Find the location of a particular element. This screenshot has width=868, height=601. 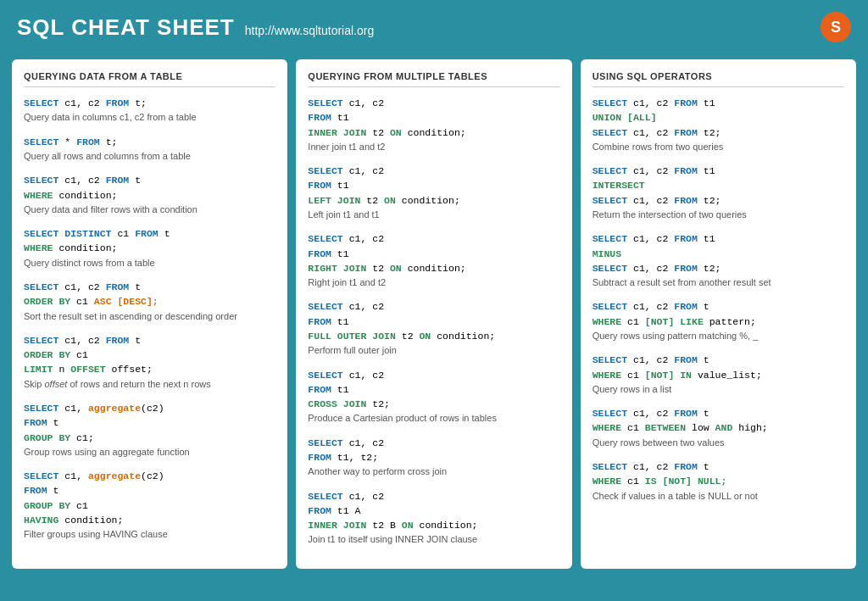

section-1-7: SELECT c1, aggregate(c2) FROM t GROUP BY… is located at coordinates (149, 430).